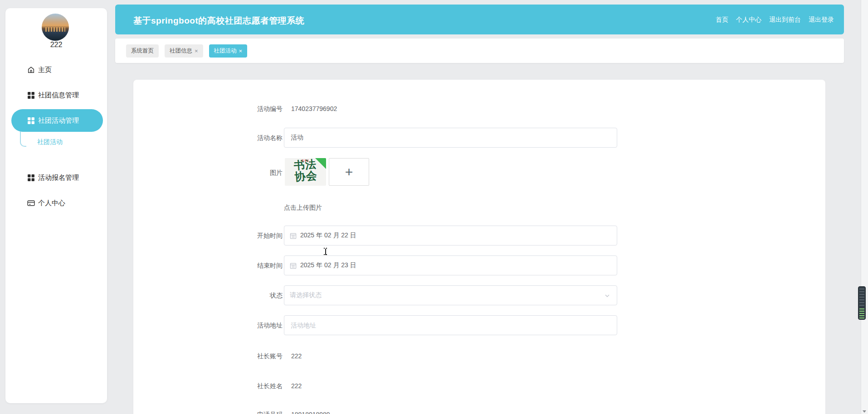 The width and height of the screenshot is (868, 414). I want to click on field-label: 电话号码, so click(208, 412).